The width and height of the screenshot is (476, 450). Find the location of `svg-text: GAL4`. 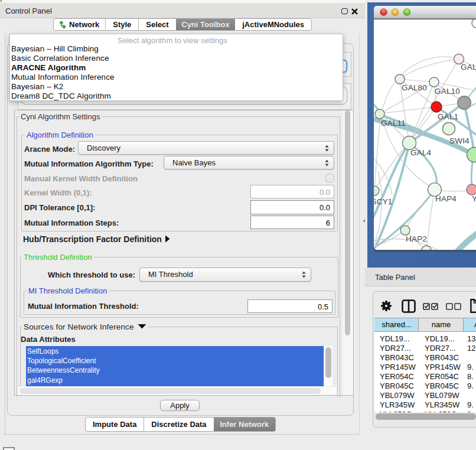

svg-text: GAL4 is located at coordinates (421, 152).